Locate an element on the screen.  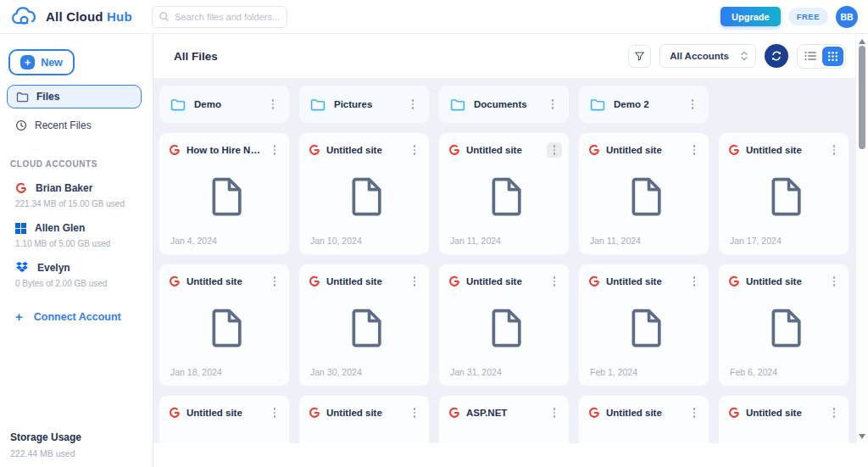
folder-name: Documents is located at coordinates (505, 104).